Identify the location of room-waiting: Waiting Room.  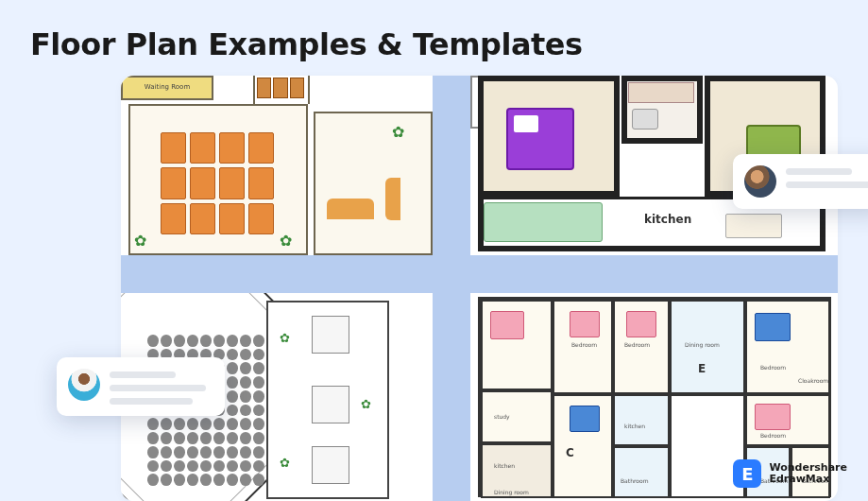
(167, 88).